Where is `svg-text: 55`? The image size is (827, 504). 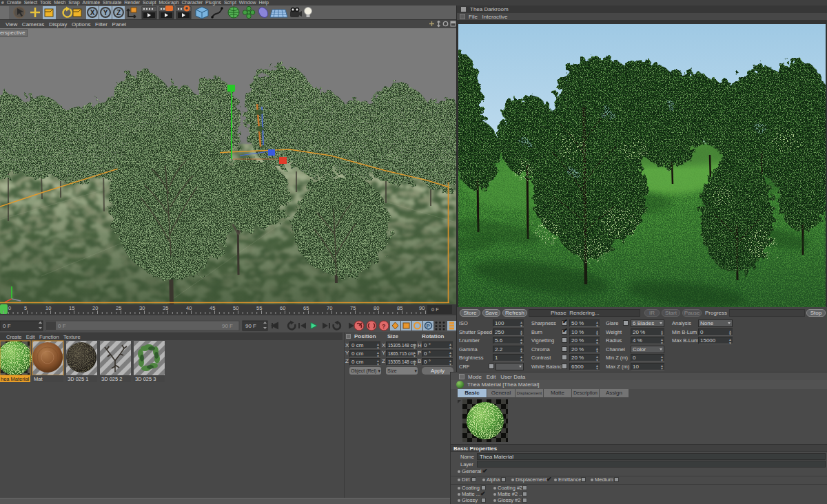
svg-text: 55 is located at coordinates (259, 308).